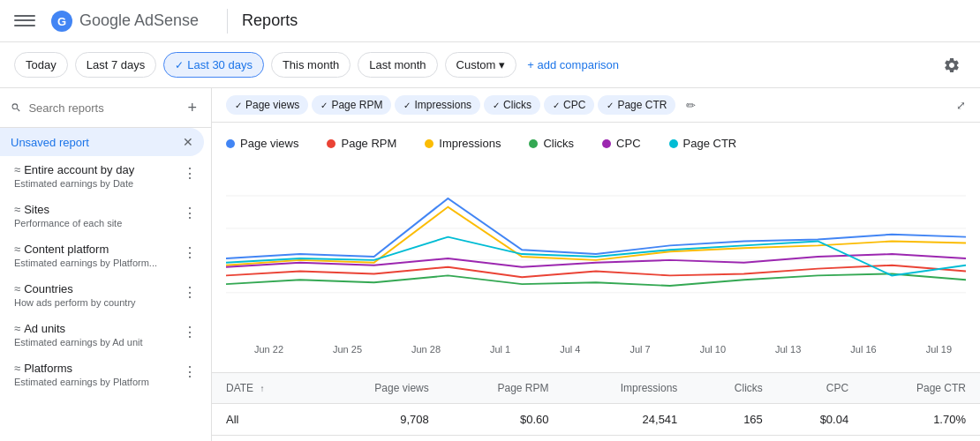  I want to click on col-pagerpm: Page RPM, so click(503, 388).